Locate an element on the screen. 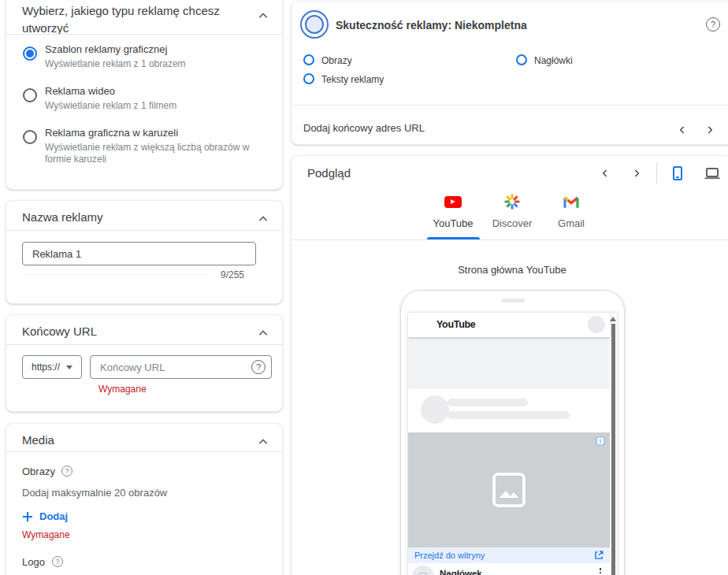 The height and width of the screenshot is (575, 728). protocol-value: https:// is located at coordinates (46, 367).